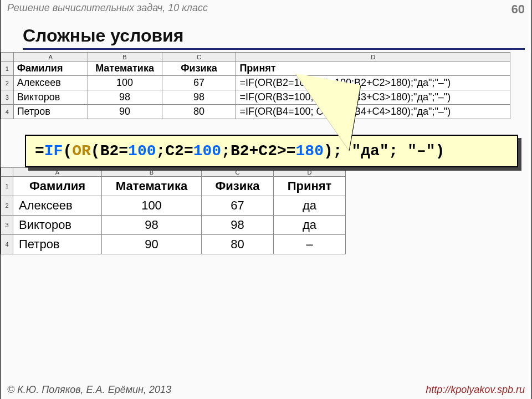  I want to click on formula-text: =, so click(40, 151).